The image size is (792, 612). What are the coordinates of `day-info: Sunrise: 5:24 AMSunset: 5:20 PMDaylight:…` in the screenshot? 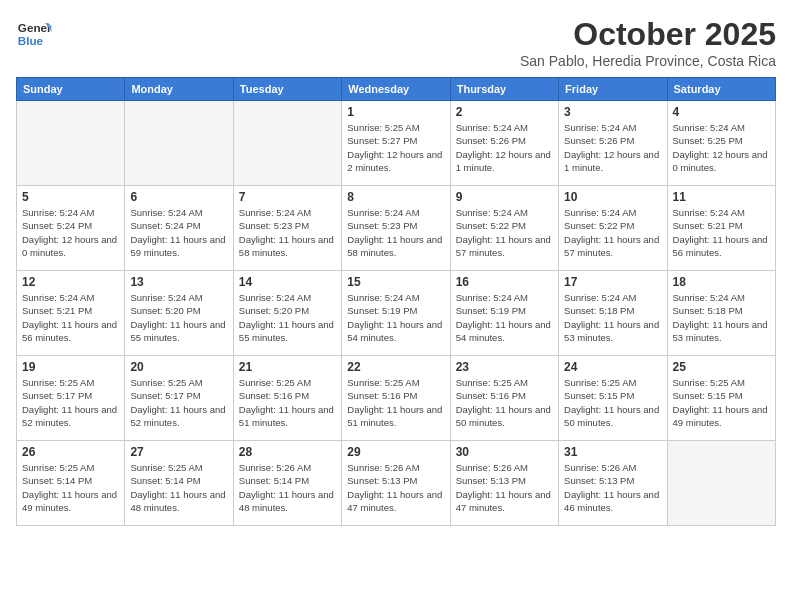 It's located at (178, 318).